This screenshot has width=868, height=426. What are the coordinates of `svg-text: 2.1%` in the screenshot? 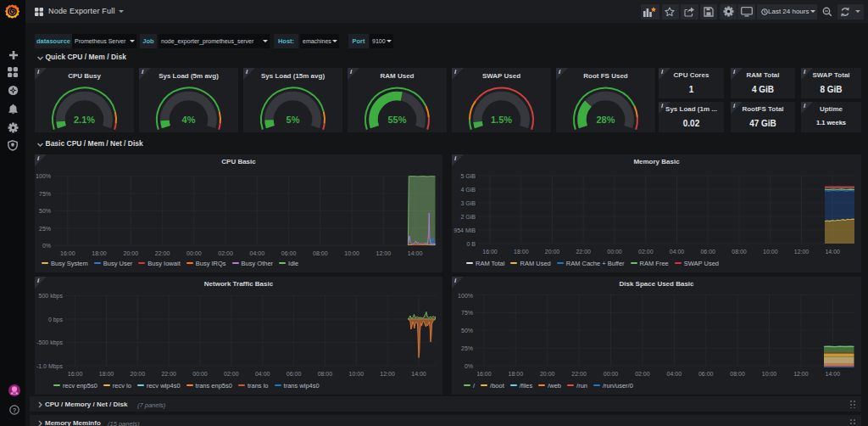 It's located at (85, 120).